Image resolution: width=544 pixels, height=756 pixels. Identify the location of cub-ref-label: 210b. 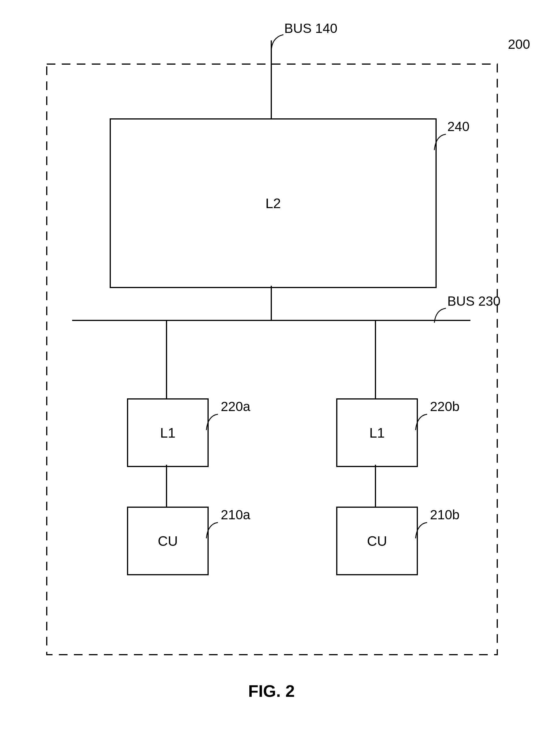
(445, 515).